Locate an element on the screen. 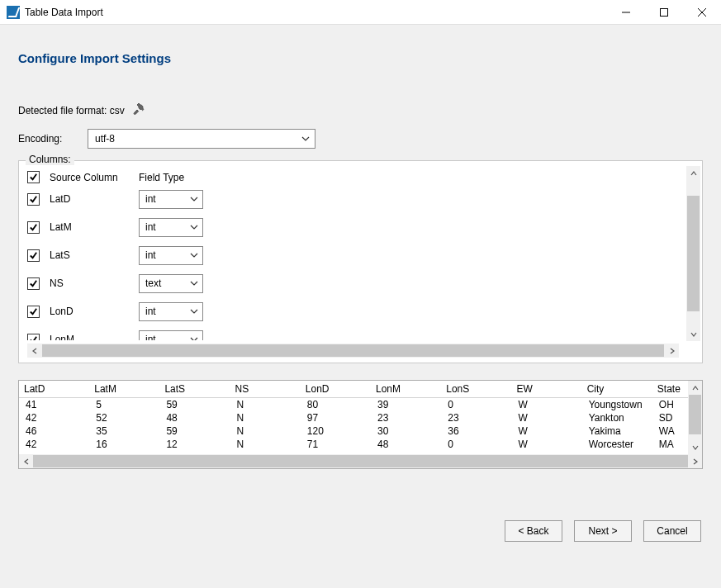  preview-column-header: EW is located at coordinates (547, 390).